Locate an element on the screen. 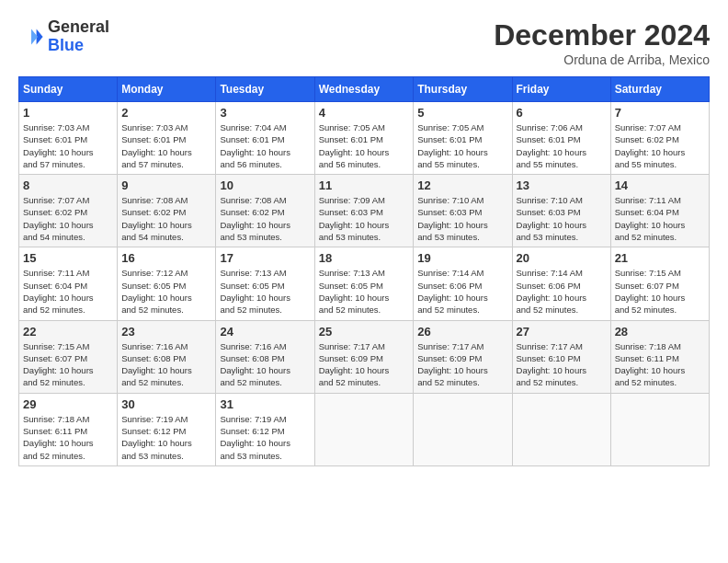  day-number: 16 is located at coordinates (166, 258).